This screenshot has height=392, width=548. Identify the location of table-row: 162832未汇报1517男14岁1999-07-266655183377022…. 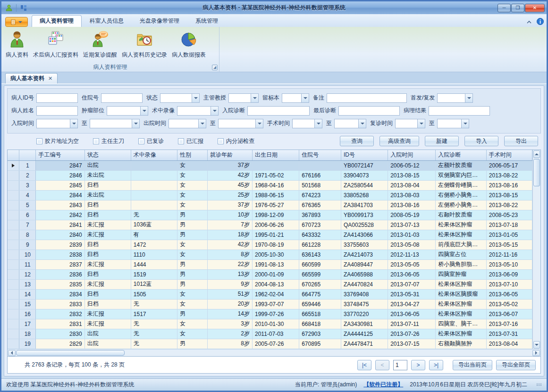
(270, 314).